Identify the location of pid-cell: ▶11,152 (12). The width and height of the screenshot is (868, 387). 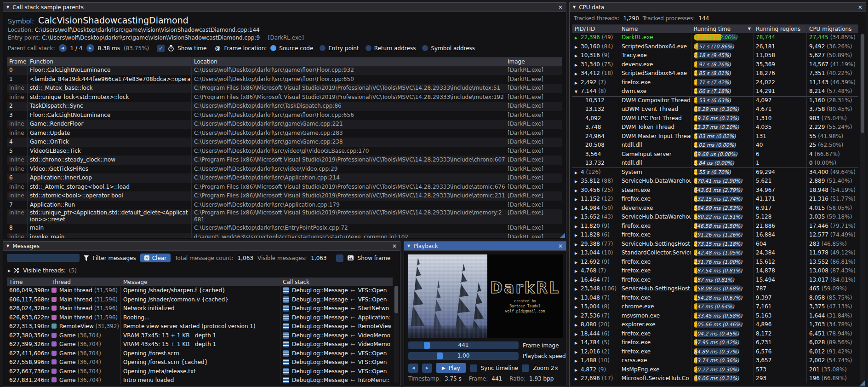
(596, 199).